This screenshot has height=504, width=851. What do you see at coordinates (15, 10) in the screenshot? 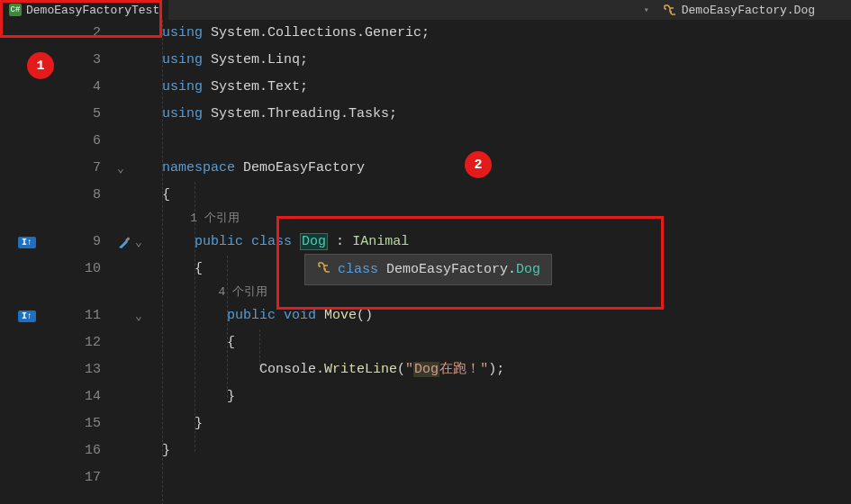
I see `csharp-file-icon: C#` at bounding box center [15, 10].